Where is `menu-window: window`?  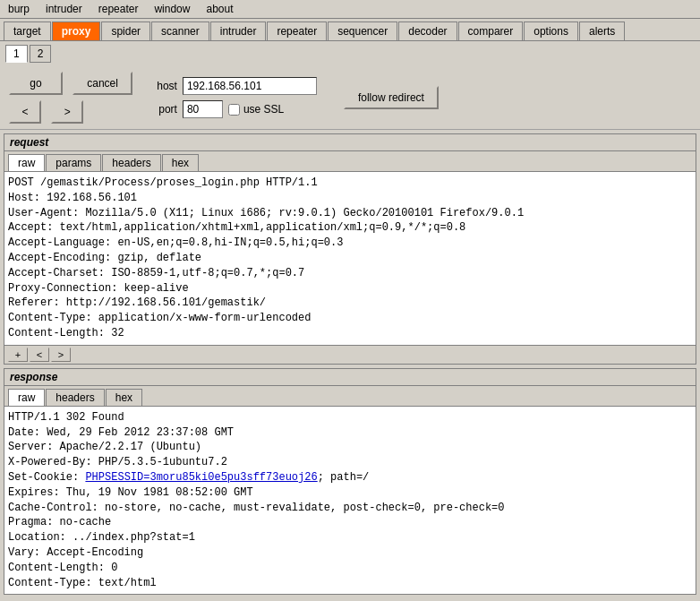
menu-window: window is located at coordinates (172, 9).